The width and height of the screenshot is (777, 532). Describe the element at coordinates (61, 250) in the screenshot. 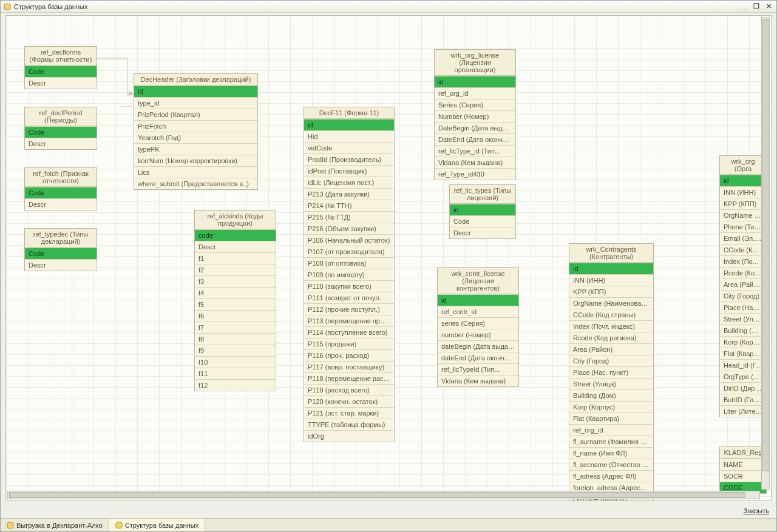

I see `table-ref_typedec: ref_typedec (Типы деклараций)CodeDescr` at that location.